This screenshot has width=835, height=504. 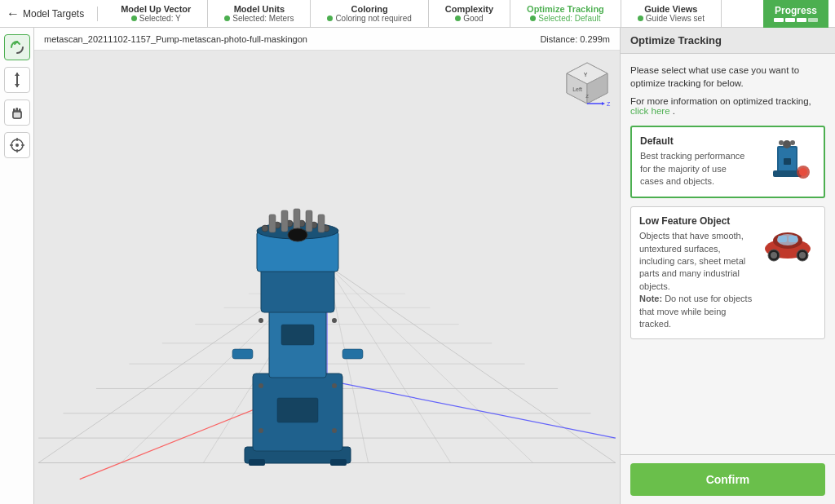 What do you see at coordinates (418, 14) in the screenshot?
I see `topbar: ← Model Targets Model Up Vector Selected…` at bounding box center [418, 14].